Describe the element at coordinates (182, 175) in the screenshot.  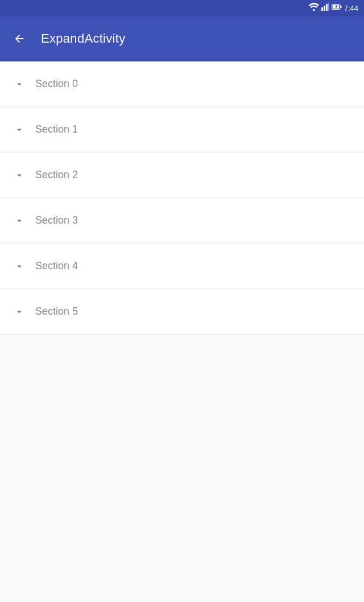
I see `section-item-2: Section 2` at that location.